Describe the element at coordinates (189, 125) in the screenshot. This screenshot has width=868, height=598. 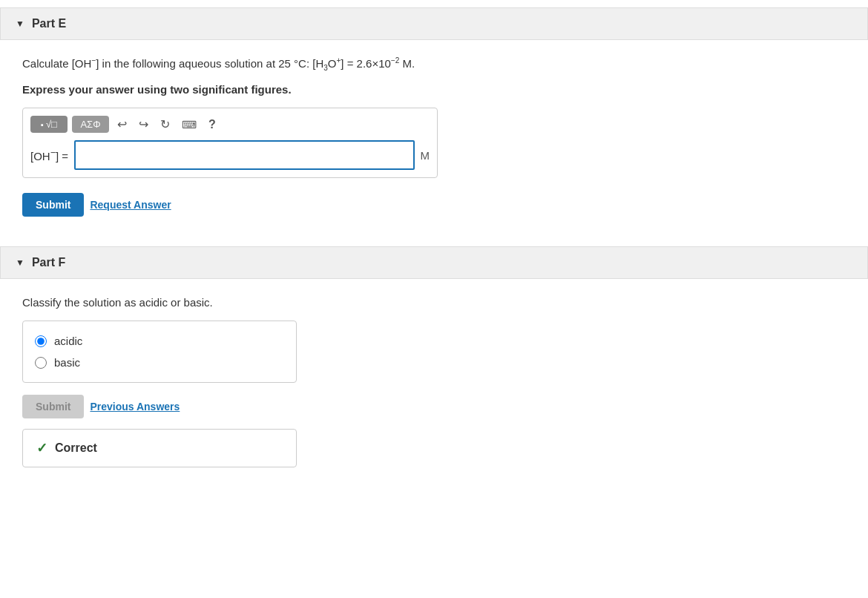
I see `keyboard-btn: ⌨` at that location.